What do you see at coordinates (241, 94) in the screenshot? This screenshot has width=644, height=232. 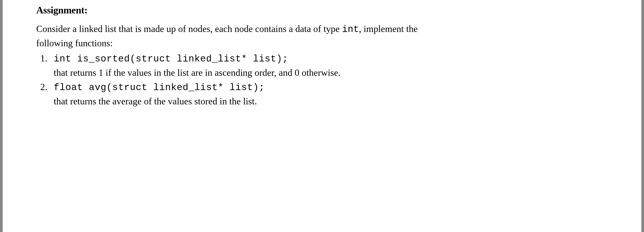 I see `list-item-2: 2. float avg(struct linked_list* list); …` at bounding box center [241, 94].